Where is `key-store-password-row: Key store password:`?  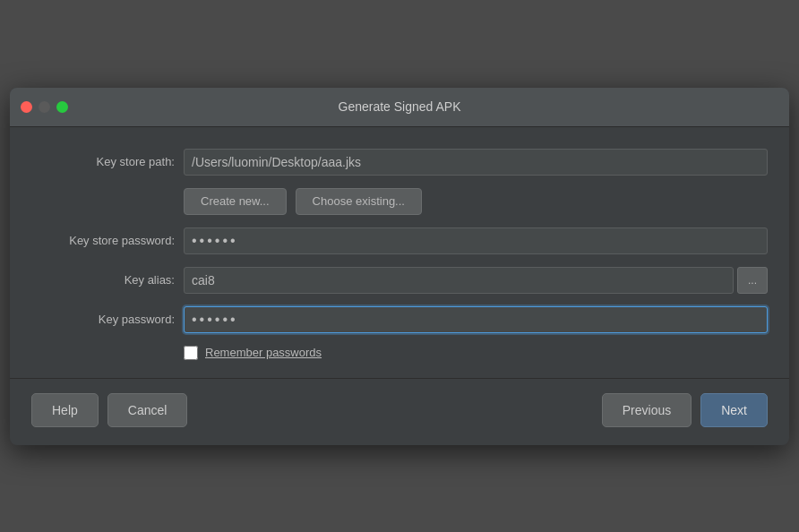 key-store-password-row: Key store password: is located at coordinates (400, 241).